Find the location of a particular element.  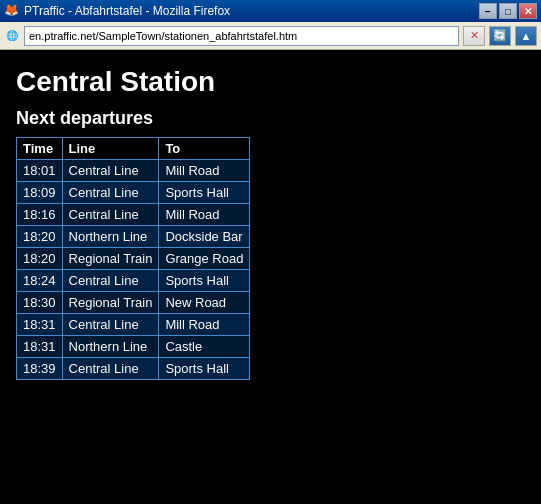

address-bar: 🌐 en.ptraffic.net/SampleTown/stationen_a… is located at coordinates (270, 36).